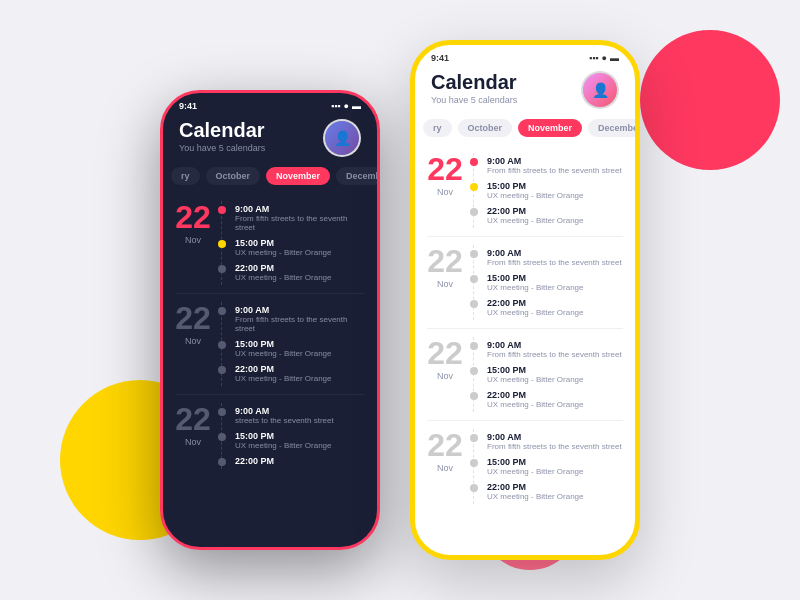  Describe the element at coordinates (298, 416) in the screenshot. I see `event-item: 9:00 AM streets to the seventh street` at that location.